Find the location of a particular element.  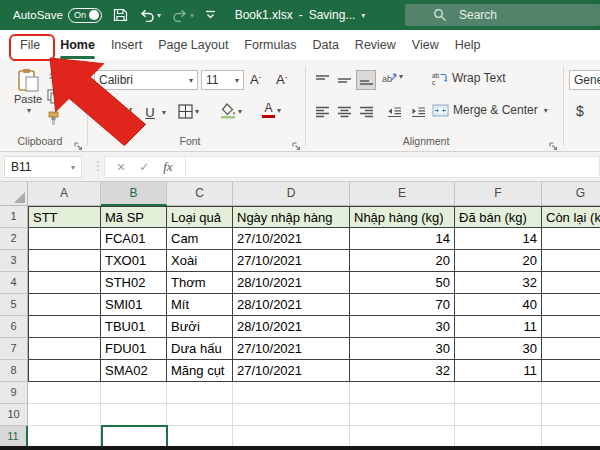

undo-button: ▾ is located at coordinates (150, 16).